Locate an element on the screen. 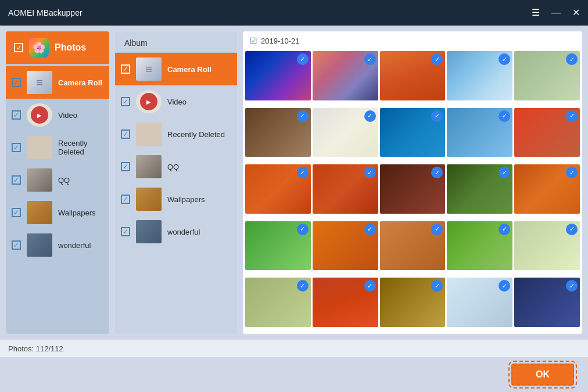 The height and width of the screenshot is (392, 588). photo-cell-23: ✓ is located at coordinates (413, 302).